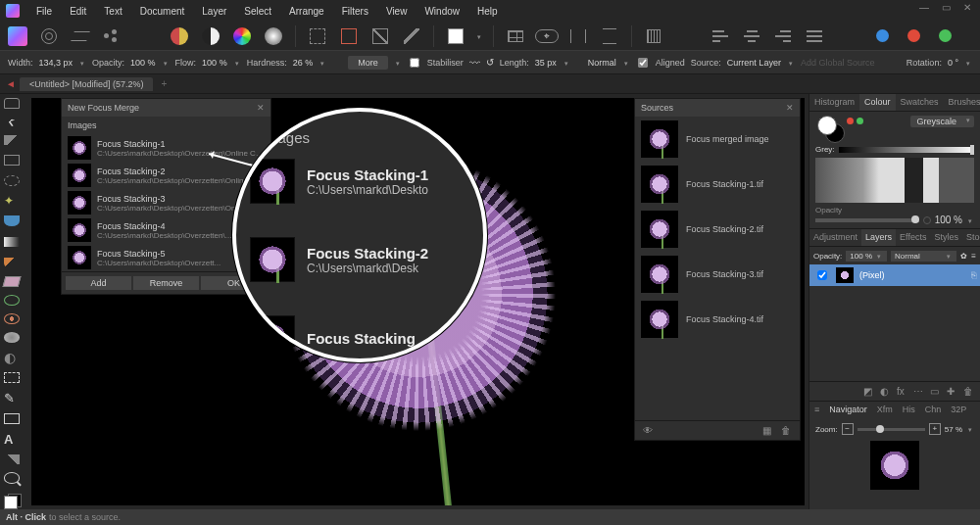 The height and width of the screenshot is (525, 980). What do you see at coordinates (962, 102) in the screenshot?
I see `tab-brushes: Brushes` at bounding box center [962, 102].